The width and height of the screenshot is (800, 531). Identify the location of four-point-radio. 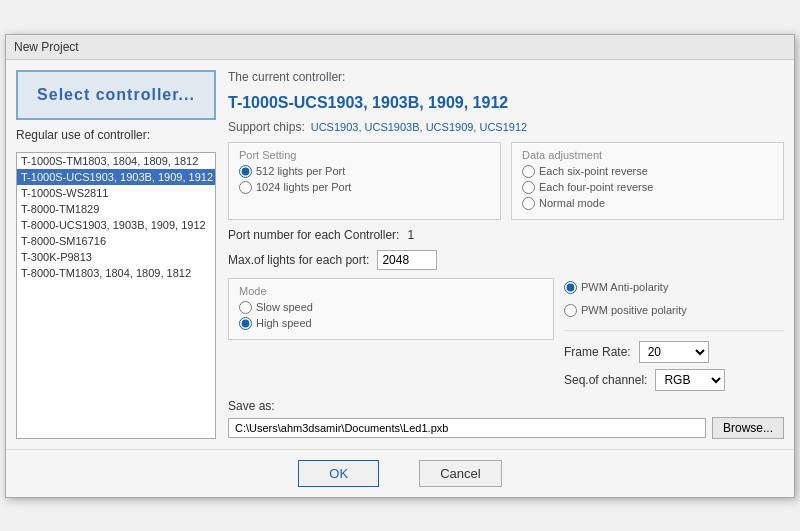
(528, 188).